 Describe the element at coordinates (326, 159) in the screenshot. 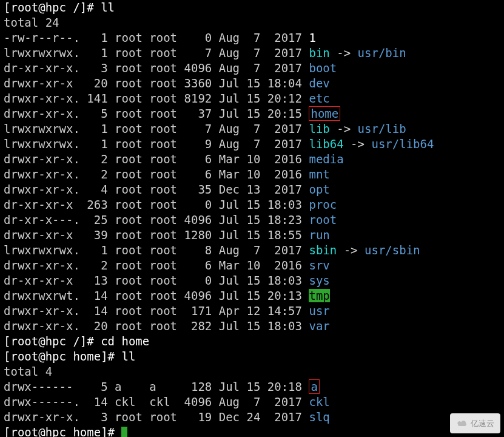

I see `file-name: media` at that location.